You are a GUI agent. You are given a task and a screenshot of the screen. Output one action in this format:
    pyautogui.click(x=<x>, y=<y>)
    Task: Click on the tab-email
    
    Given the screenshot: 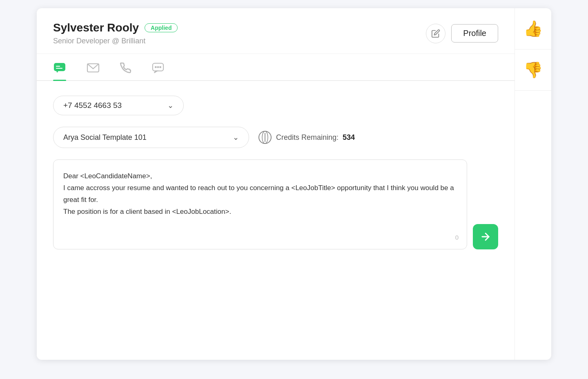 What is the action you would take?
    pyautogui.click(x=93, y=67)
    